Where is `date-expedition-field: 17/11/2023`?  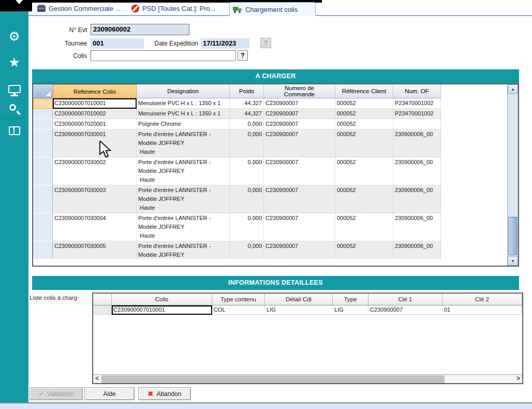 date-expedition-field: 17/11/2023 is located at coordinates (225, 43).